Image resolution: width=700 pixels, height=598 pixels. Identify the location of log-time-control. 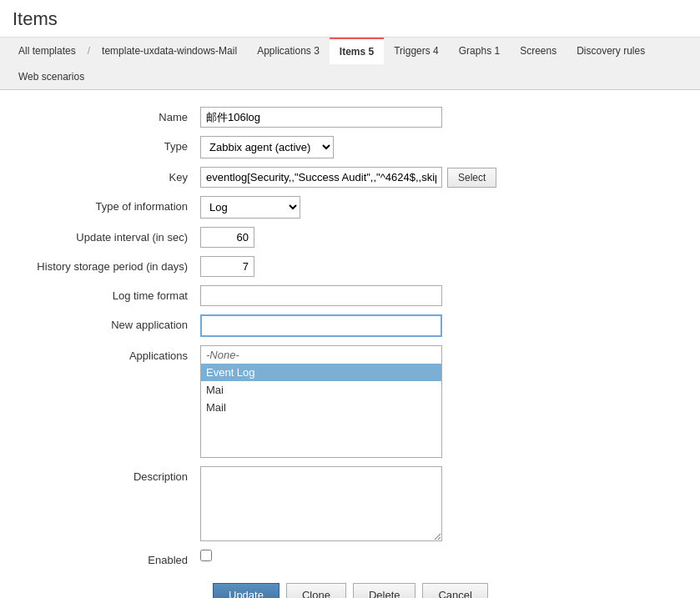
(434, 295).